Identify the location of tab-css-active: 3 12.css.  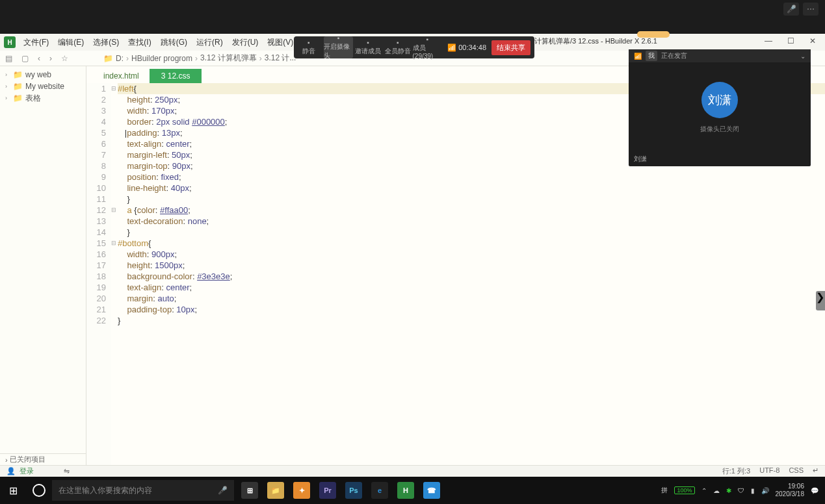
(176, 76).